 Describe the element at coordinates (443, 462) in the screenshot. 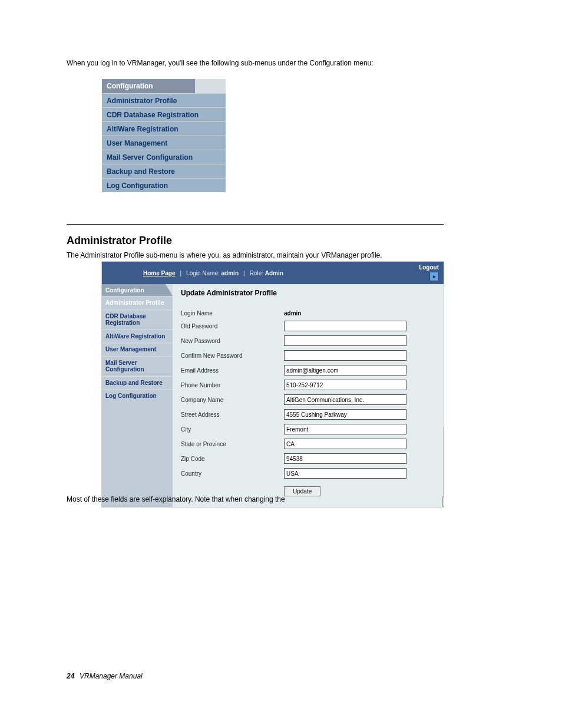

I see `scrollbar-track` at that location.